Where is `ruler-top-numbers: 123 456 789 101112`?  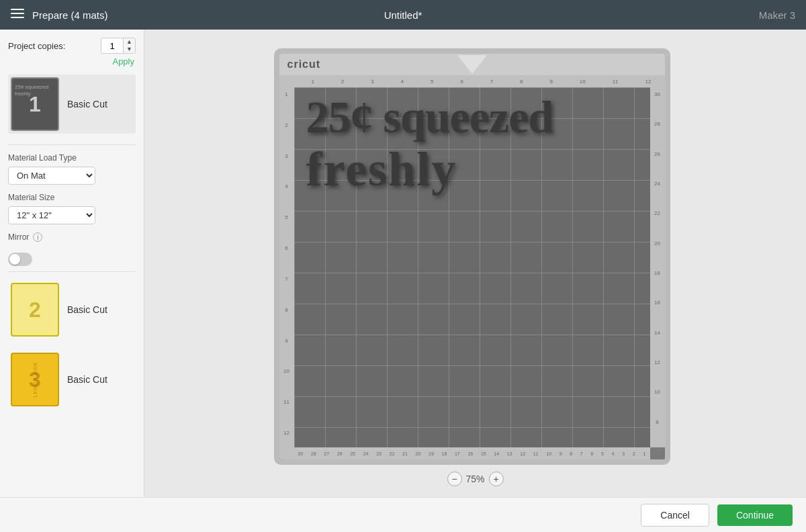 ruler-top-numbers: 123 456 789 101112 is located at coordinates (482, 82).